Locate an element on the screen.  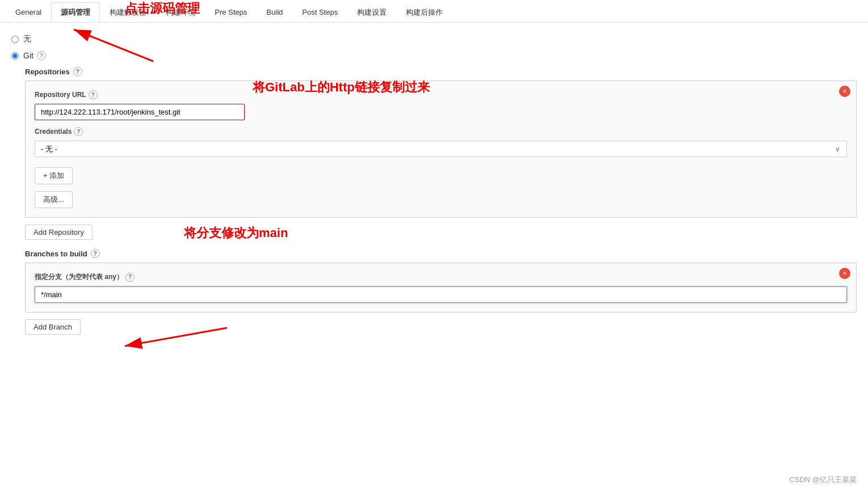
annotation-gitlab: 将GitLab上的Http链接复制过来 is located at coordinates (341, 87).